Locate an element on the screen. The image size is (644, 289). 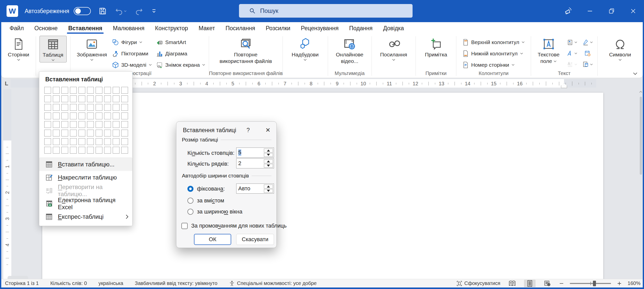
autofit-contents-option: за вмістом is located at coordinates (206, 201).